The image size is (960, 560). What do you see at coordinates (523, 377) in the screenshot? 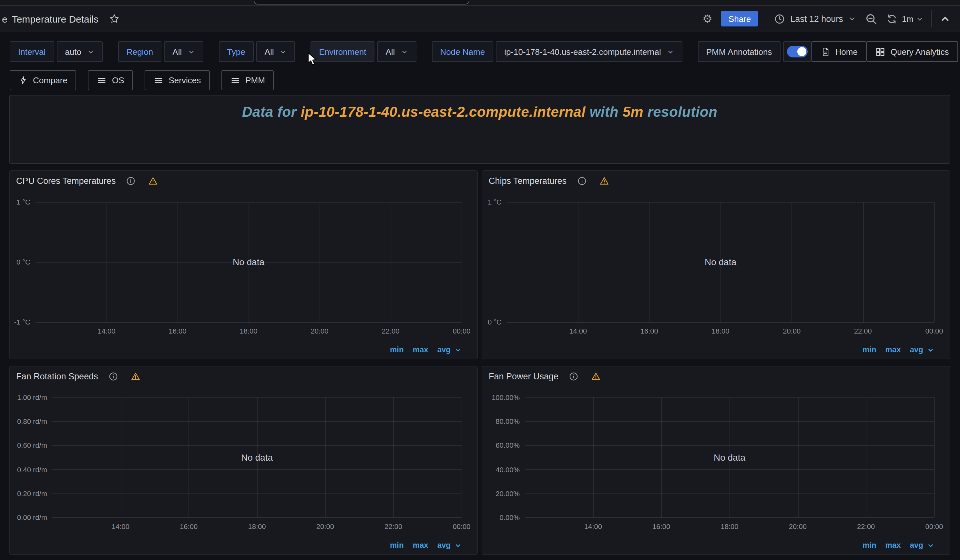
I see `panel-title: Fan Power Usage` at bounding box center [523, 377].